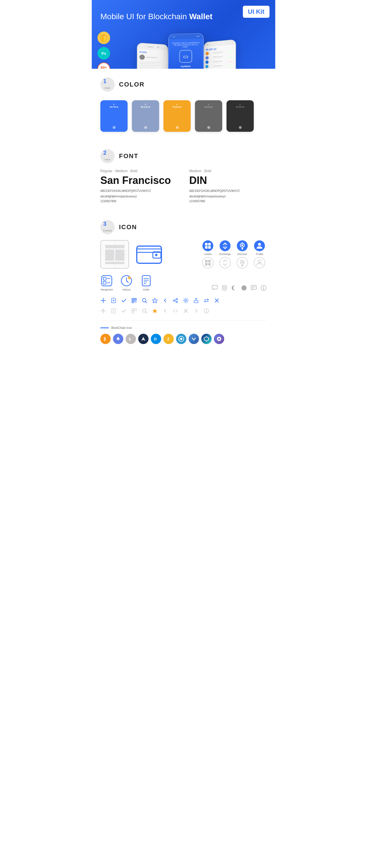 This screenshot has height=868, width=367. I want to click on upload-icon, so click(196, 301).